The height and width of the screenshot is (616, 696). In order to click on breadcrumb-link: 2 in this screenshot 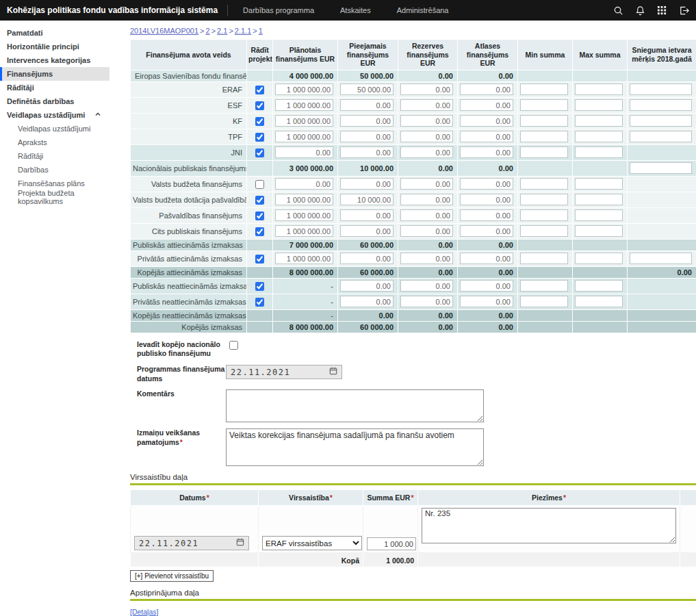, I will do `click(208, 31)`.